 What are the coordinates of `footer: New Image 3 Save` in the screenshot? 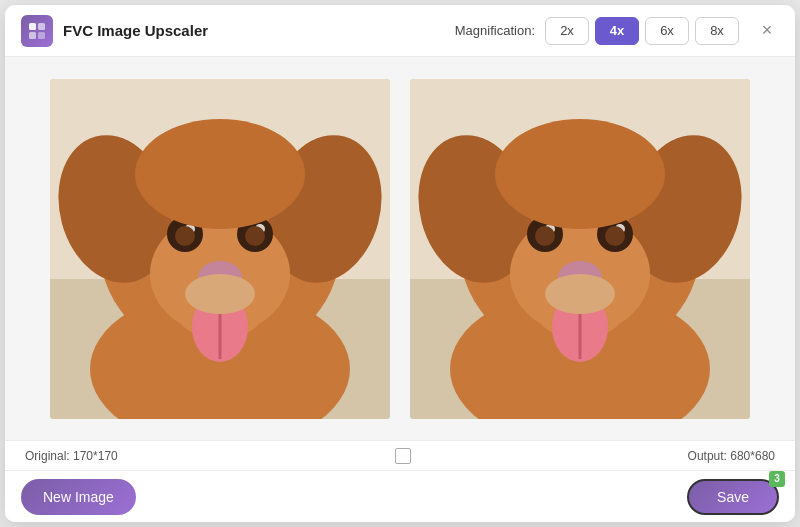 It's located at (400, 496).